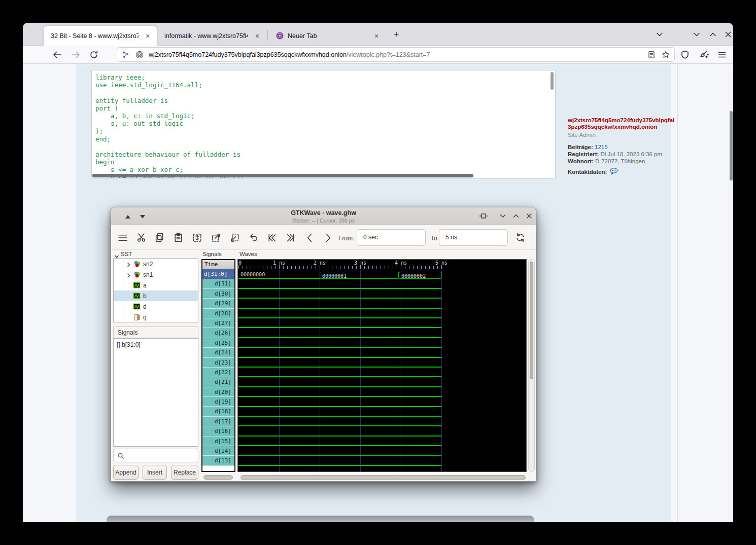  I want to click on broom-icon, so click(704, 55).